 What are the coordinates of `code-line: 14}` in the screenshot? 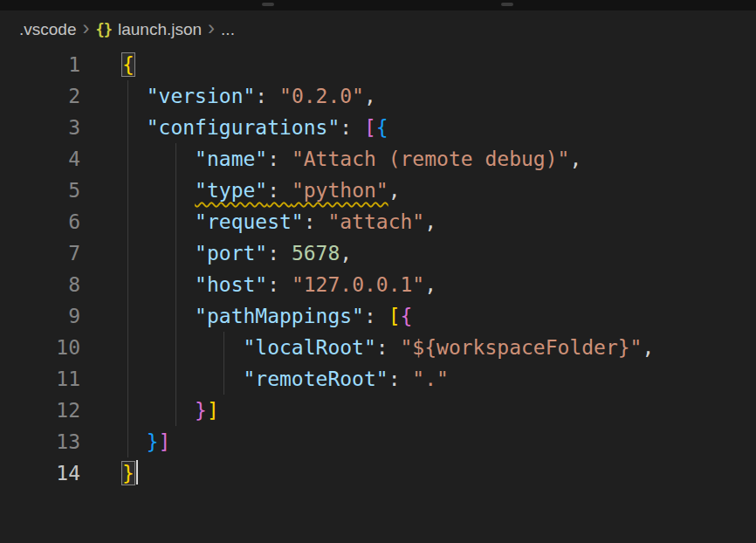 It's located at (378, 473).